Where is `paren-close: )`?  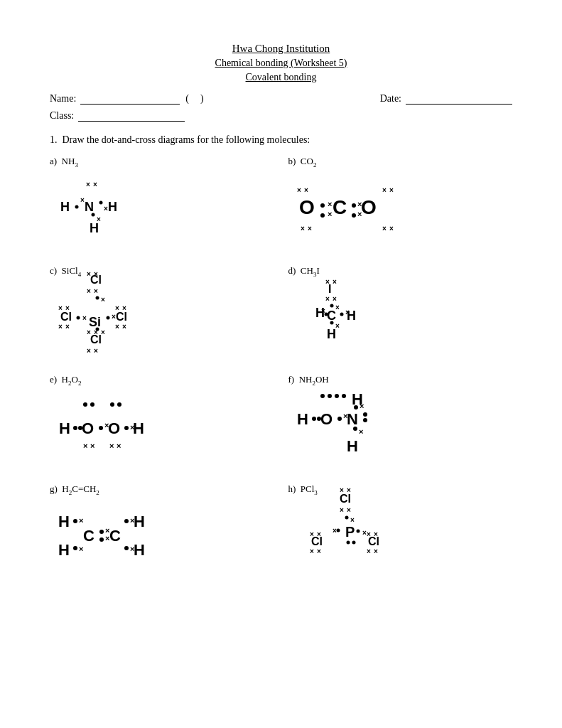 paren-close: ) is located at coordinates (202, 99).